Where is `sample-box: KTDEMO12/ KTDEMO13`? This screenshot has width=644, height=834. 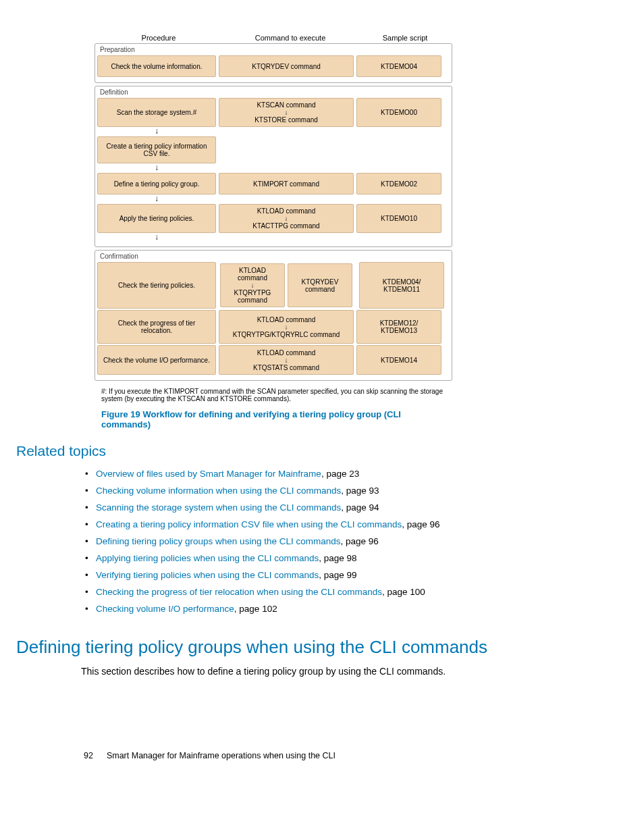 sample-box: KTDEMO12/ KTDEMO13 is located at coordinates (399, 327).